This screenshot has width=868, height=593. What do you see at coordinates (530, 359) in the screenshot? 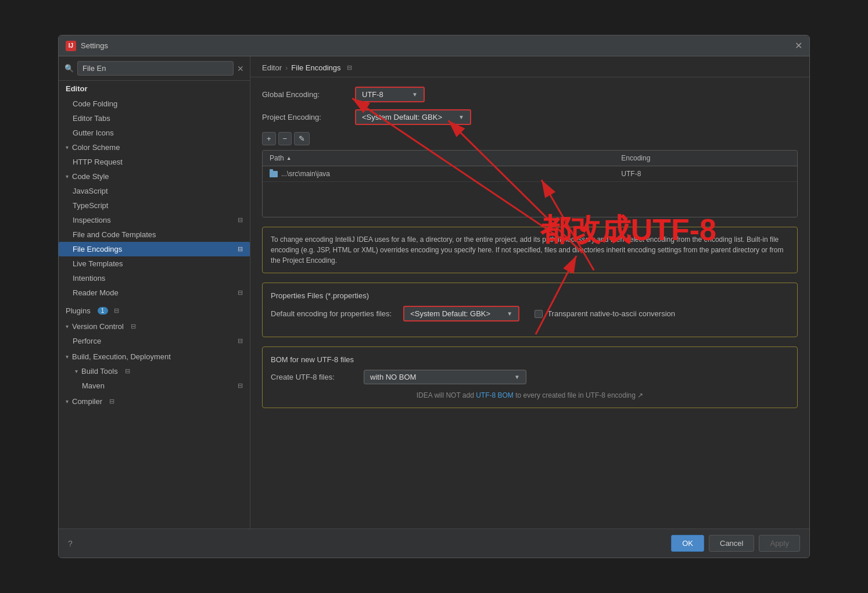
I see `bom-section-title: BOM for new UTF-8 files` at bounding box center [530, 359].